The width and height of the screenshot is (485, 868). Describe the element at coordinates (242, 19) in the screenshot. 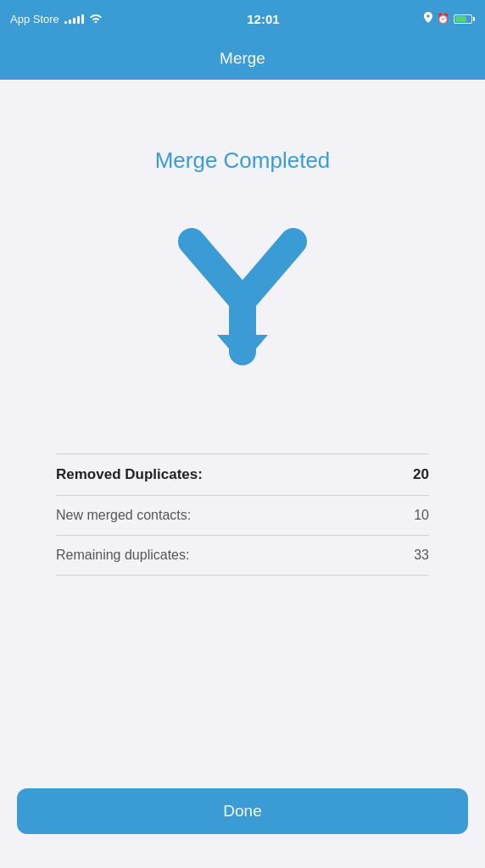

I see `status-bar: App Store 12:01 ⏰` at that location.